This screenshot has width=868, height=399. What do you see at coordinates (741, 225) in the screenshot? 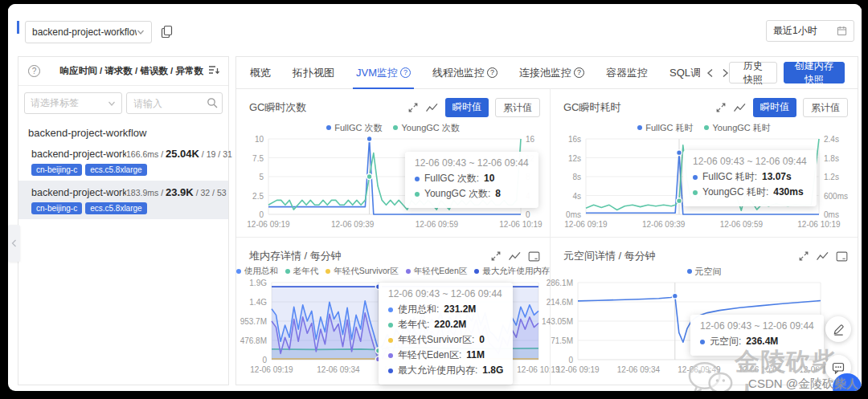
I see `x-tick: 12-06 09:59` at bounding box center [741, 225].